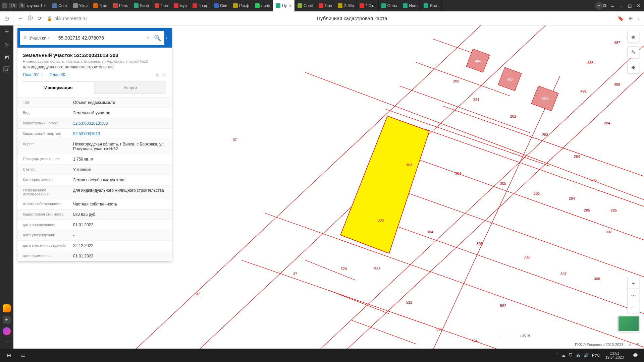 Image resolution: width=644 pixels, height=362 pixels. Describe the element at coordinates (45, 6) in the screenshot. I see `group-caret-icon: ▾` at that location.